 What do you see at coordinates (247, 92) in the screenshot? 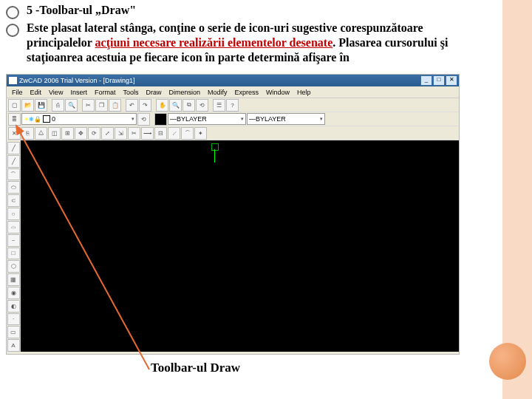
I see `menu-express: Express` at bounding box center [247, 92].